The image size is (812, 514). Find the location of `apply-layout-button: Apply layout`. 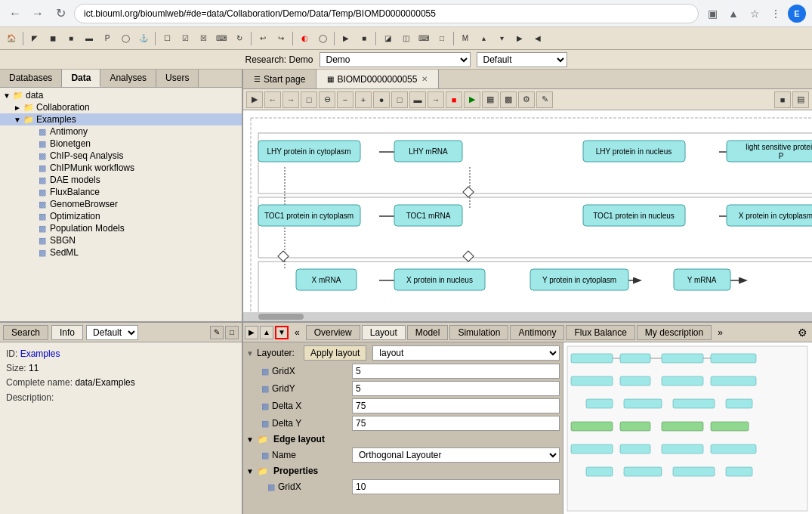

apply-layout-button: Apply layout is located at coordinates (335, 353).